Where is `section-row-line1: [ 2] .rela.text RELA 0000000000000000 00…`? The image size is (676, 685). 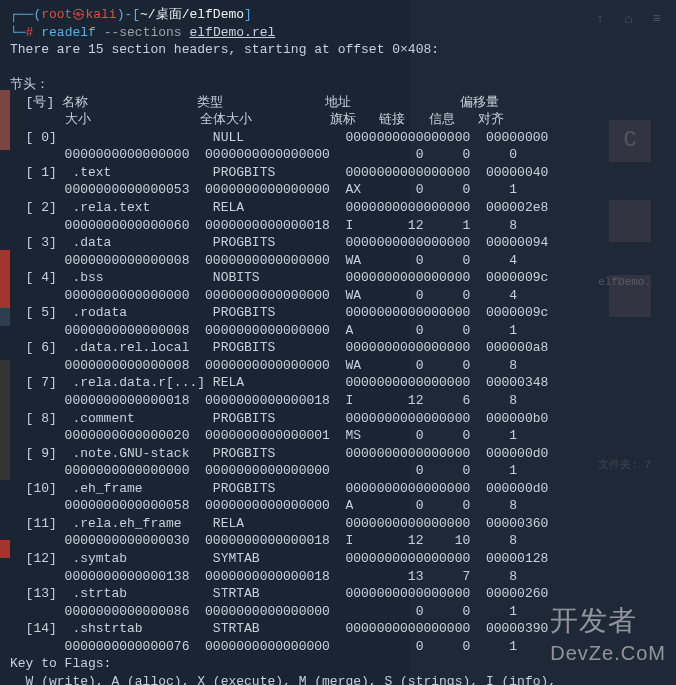
section-row-line1: [ 2] .rela.text RELA 0000000000000000 00… is located at coordinates (338, 208).